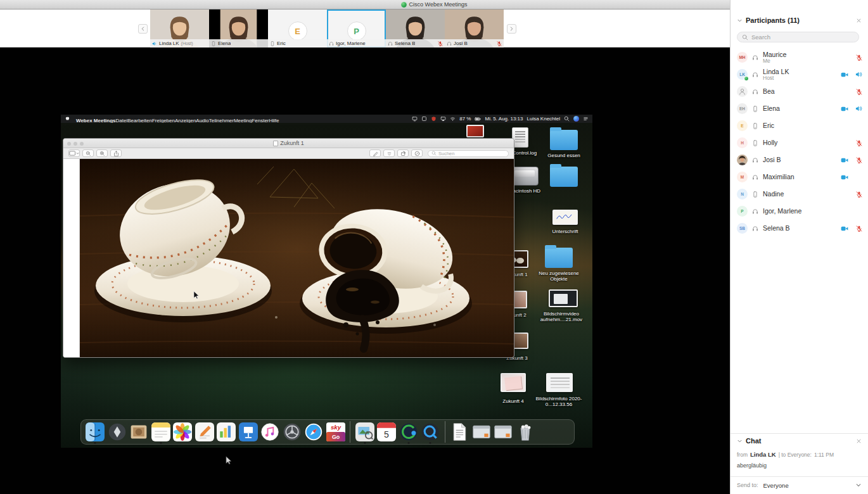 The height and width of the screenshot is (494, 868). Describe the element at coordinates (328, 432) in the screenshot. I see `macos-dock: skyGo5` at that location.